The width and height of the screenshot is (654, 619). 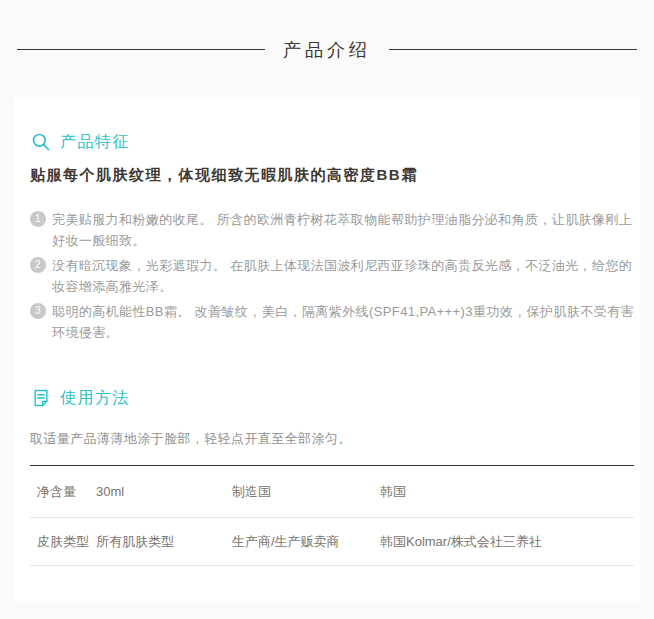 What do you see at coordinates (38, 265) in the screenshot?
I see `number-badge: 2` at bounding box center [38, 265].